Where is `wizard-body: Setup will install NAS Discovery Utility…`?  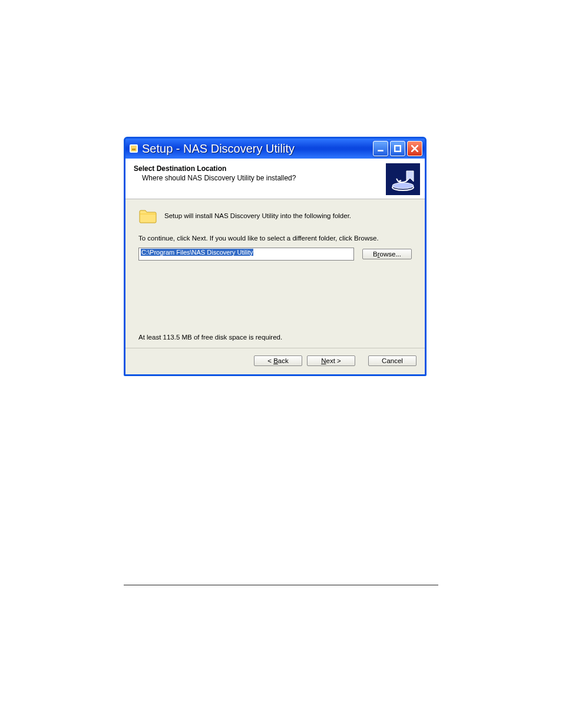
wizard-body: Setup will install NAS Discovery Utility… is located at coordinates (275, 274).